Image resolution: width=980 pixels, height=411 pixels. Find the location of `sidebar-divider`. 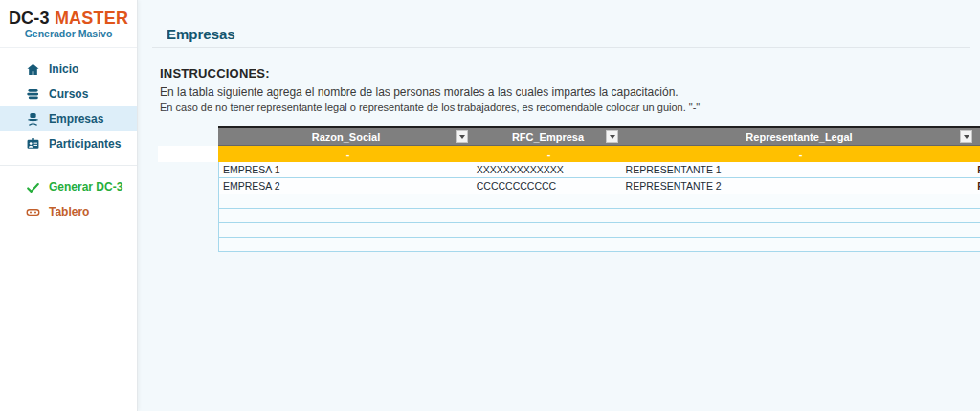

sidebar-divider is located at coordinates (69, 165).